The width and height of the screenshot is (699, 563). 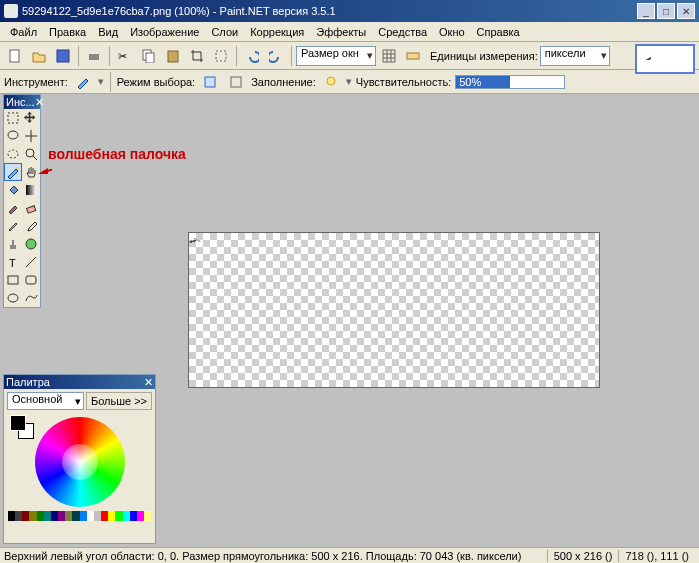 What do you see at coordinates (276, 56) in the screenshot?
I see `redo-button` at bounding box center [276, 56].